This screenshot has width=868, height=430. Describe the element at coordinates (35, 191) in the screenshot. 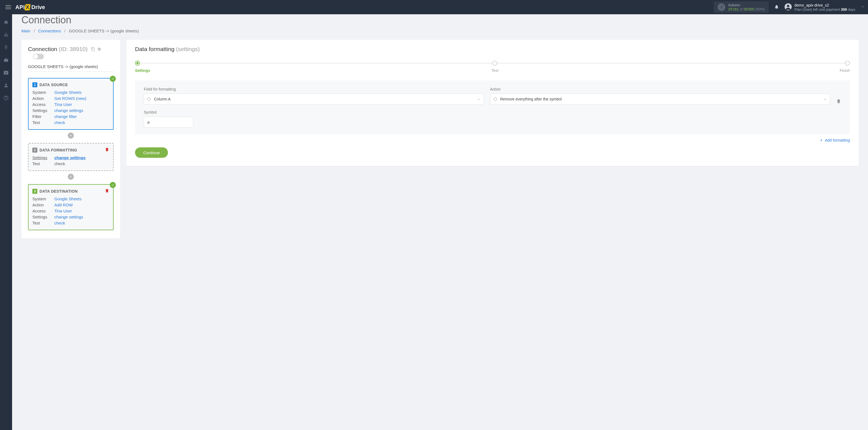

I see `step-number: 3` at that location.